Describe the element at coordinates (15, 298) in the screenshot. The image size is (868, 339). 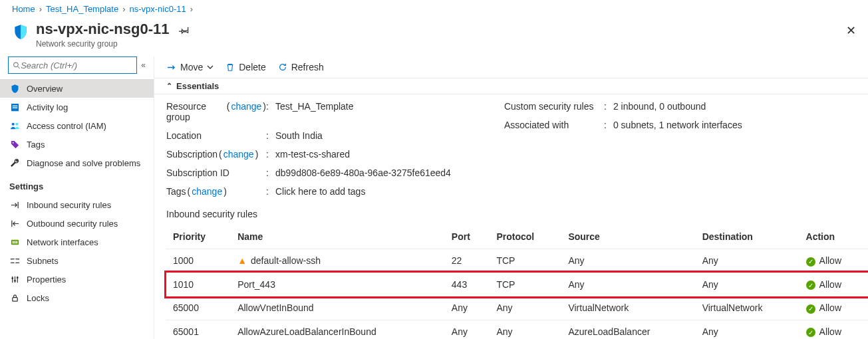
I see `lock-icon` at that location.